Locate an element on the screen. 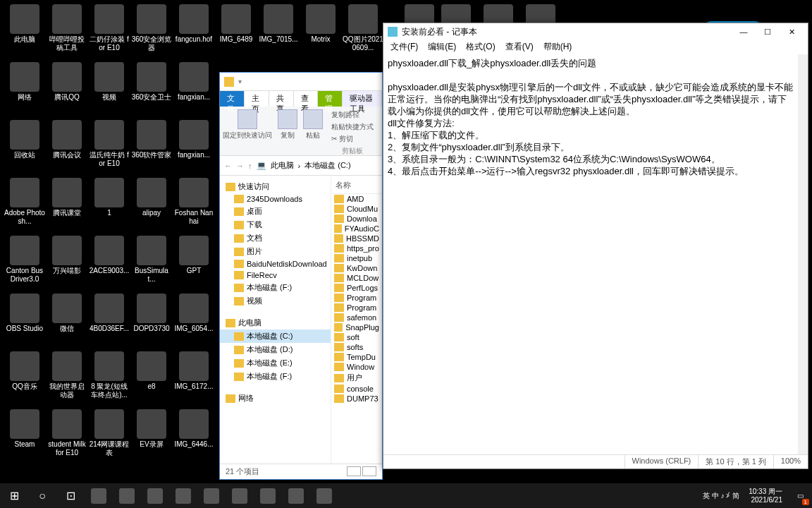 This screenshot has height=508, width=812. desktop-icon: 2ACE9003... is located at coordinates (109, 255).